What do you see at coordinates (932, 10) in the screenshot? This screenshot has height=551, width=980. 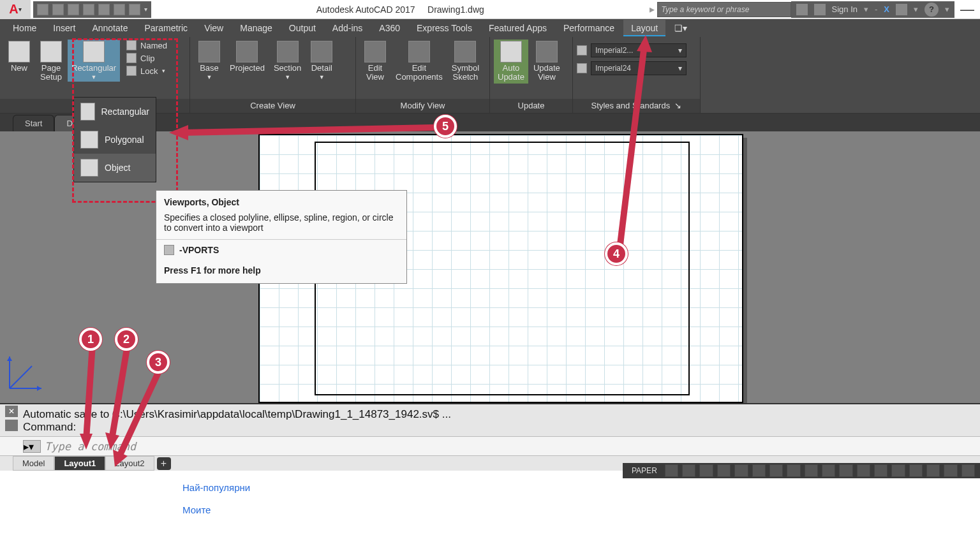 I see `help-icon: ?` at bounding box center [932, 10].